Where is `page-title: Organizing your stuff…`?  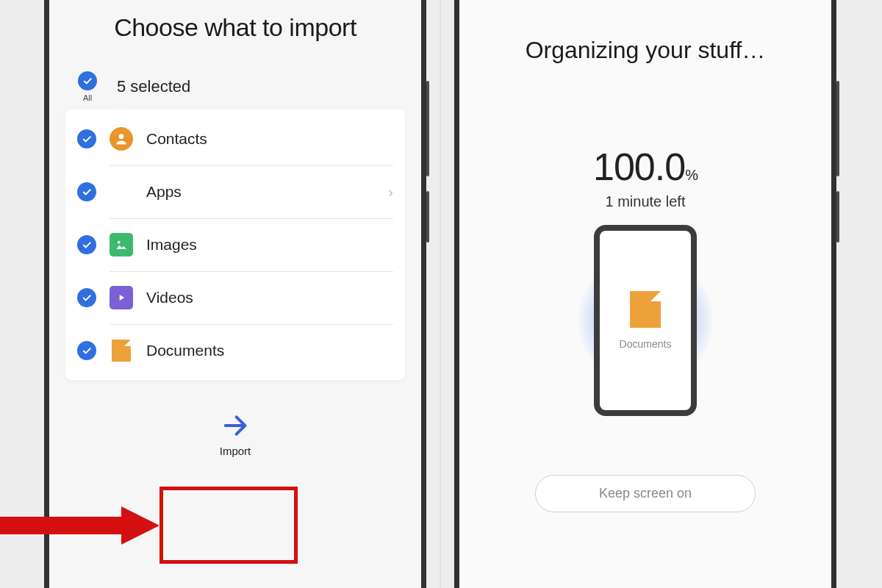 page-title: Organizing your stuff… is located at coordinates (645, 50).